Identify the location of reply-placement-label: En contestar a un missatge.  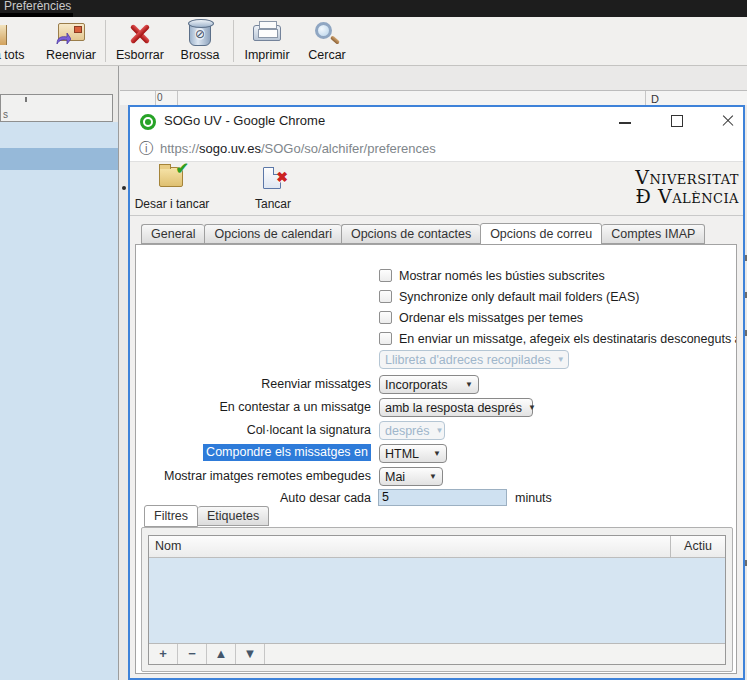
(254, 407).